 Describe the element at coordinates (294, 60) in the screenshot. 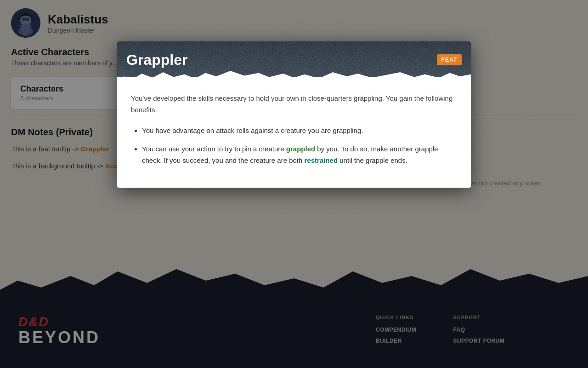

I see `modal-header: Grappler FEAT` at that location.